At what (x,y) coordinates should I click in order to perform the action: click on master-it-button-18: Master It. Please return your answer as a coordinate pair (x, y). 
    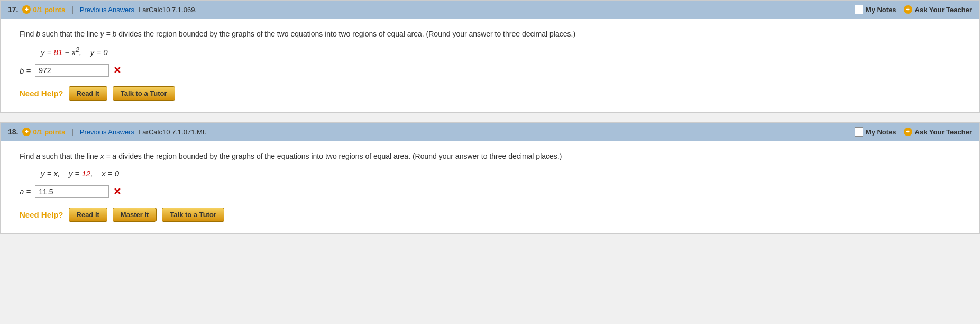
    Looking at the image, I should click on (134, 215).